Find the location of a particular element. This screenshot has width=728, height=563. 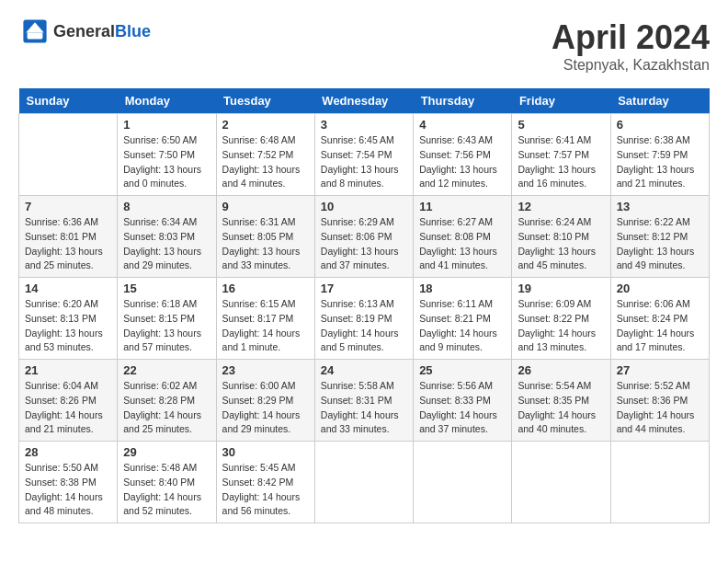

day-info: Sunrise: 6:45 AMSunset: 7:54 PMDaylight:… is located at coordinates (364, 162).